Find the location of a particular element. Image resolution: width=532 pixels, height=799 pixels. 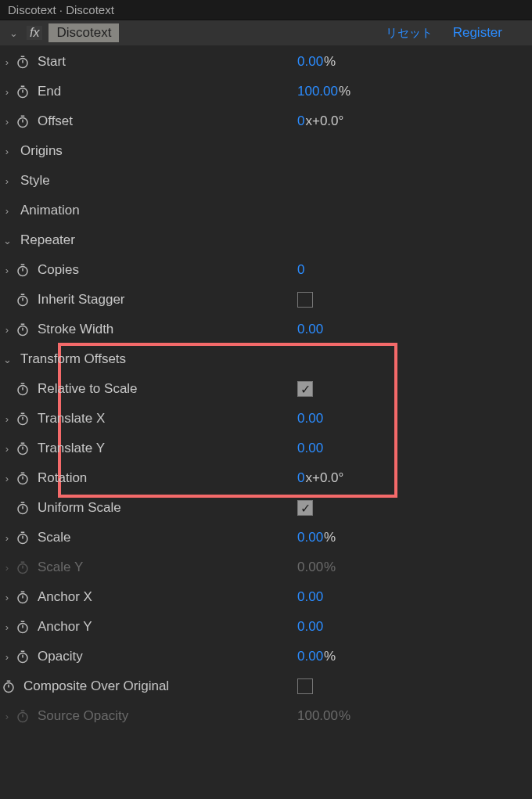

prop-label: Stroke Width is located at coordinates (75, 329).